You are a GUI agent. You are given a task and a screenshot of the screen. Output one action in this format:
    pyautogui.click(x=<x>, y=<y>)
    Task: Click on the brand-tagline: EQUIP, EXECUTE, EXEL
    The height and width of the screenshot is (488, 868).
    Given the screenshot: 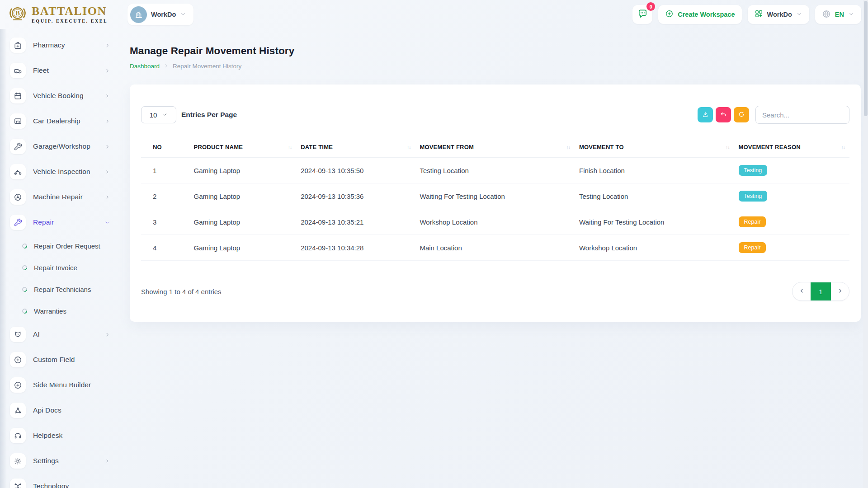 What is the action you would take?
    pyautogui.click(x=70, y=21)
    